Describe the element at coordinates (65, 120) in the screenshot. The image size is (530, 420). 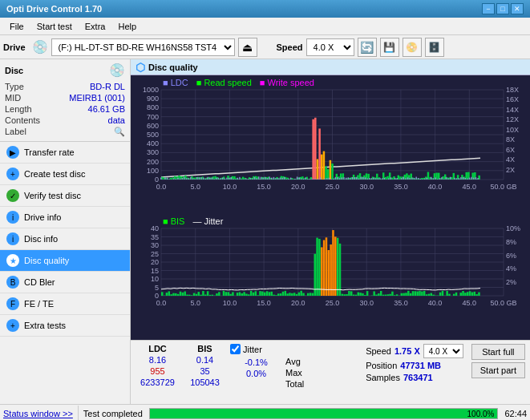
I see `disc-contents-row: Contents data` at that location.